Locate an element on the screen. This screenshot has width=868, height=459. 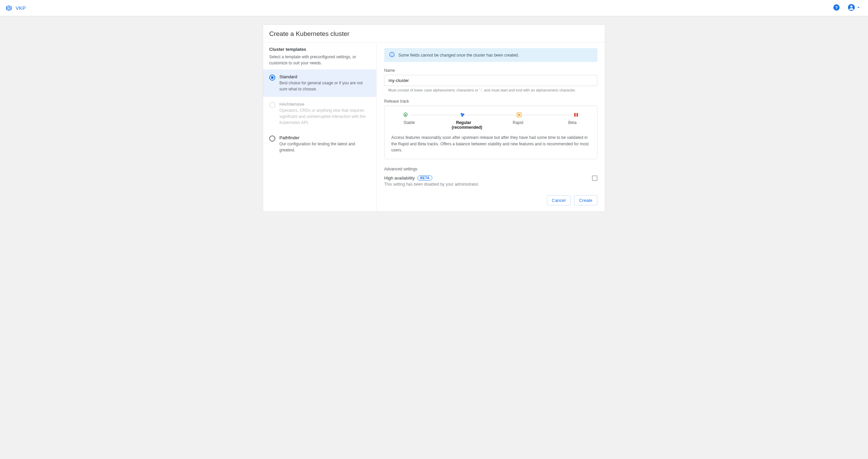
track-node-rapid is located at coordinates (519, 115).